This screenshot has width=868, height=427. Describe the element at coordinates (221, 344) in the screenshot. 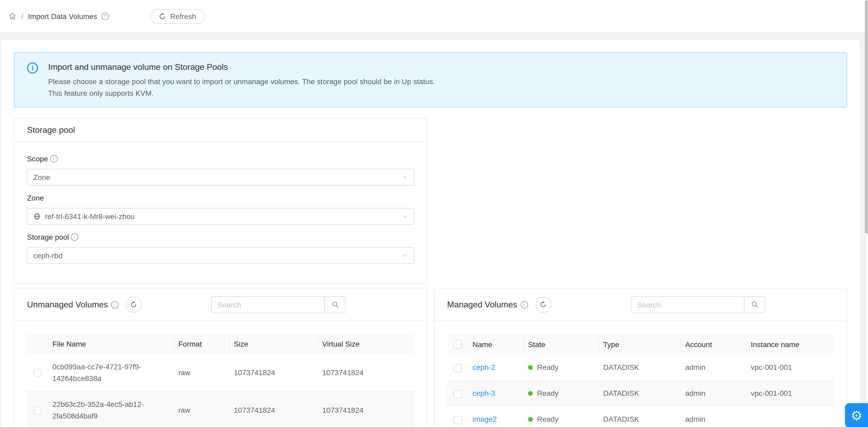

I see `table-header-row: File Name Format Size Virtual Size` at that location.